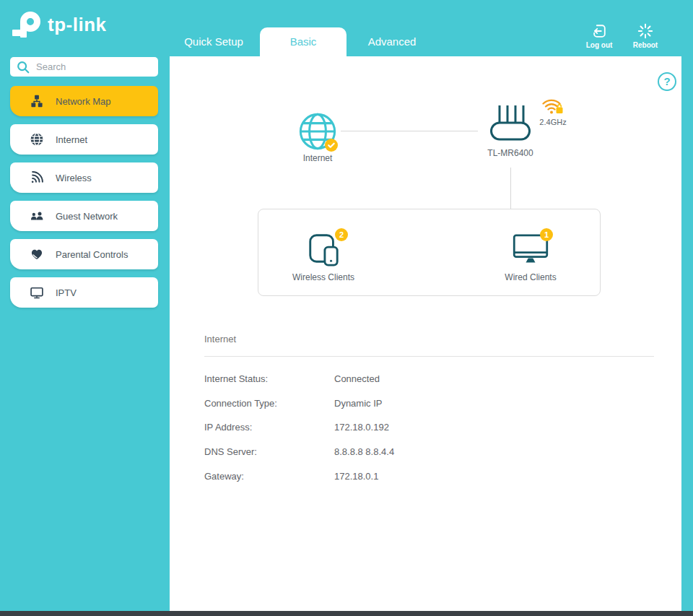 Image resolution: width=693 pixels, height=616 pixels. I want to click on search-icon, so click(23, 67).